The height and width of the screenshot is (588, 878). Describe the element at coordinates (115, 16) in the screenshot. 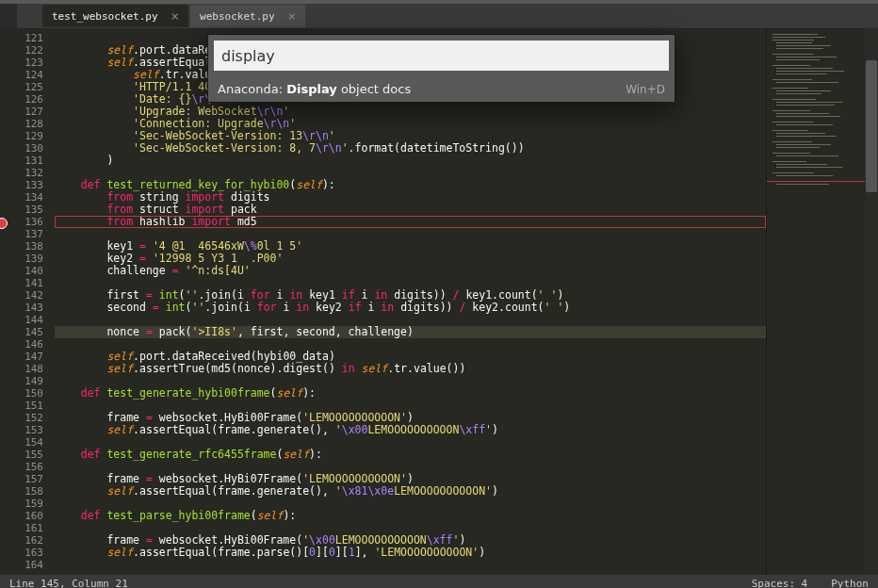

I see `tab-test-websocket: test_websocket.py ×` at that location.